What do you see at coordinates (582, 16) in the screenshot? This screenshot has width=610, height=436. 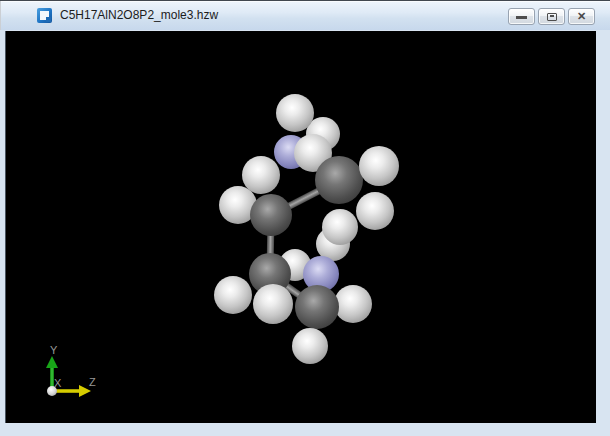 I see `close-icon: ✕` at bounding box center [582, 16].